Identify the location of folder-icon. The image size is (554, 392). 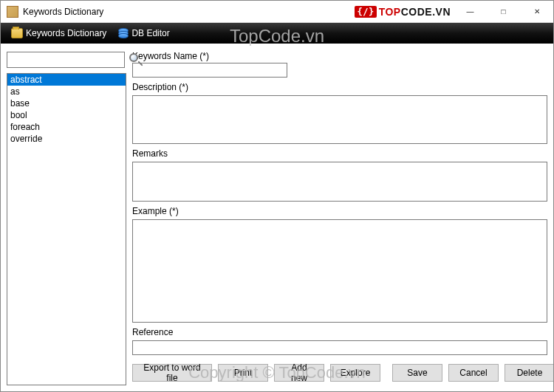
(17, 33).